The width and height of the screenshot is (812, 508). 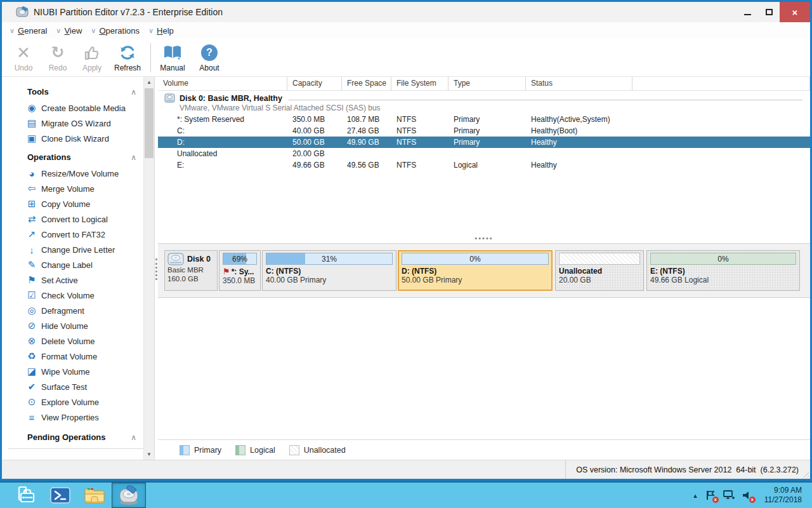 I want to click on convert-logical-icon: ⇄, so click(x=32, y=219).